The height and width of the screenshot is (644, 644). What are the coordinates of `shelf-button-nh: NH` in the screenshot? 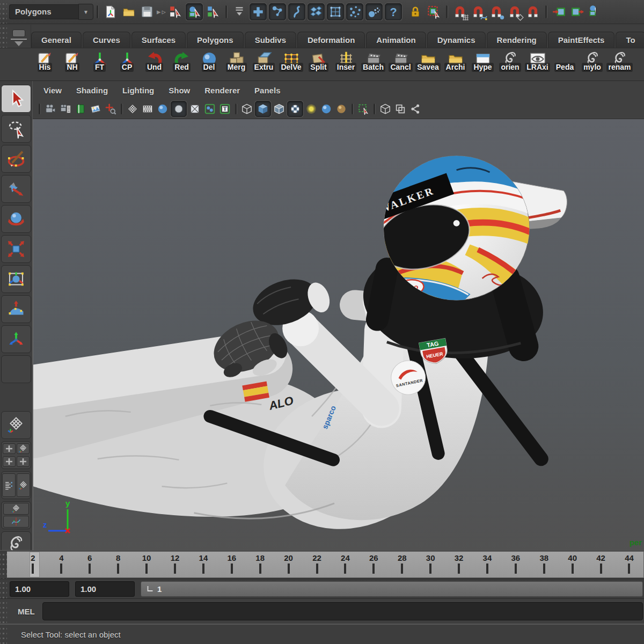 It's located at (72, 64).